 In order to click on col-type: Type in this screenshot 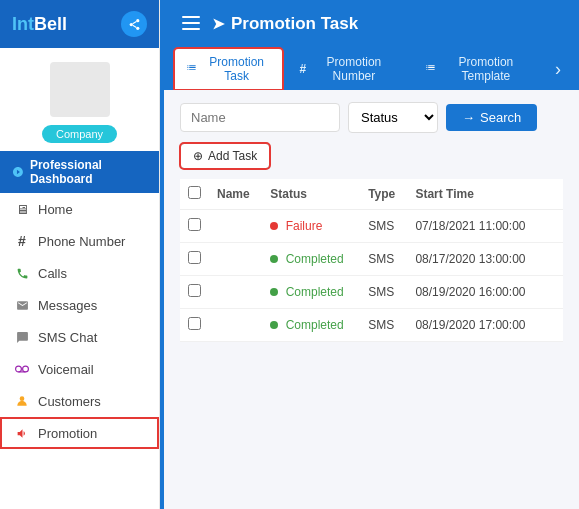, I will do `click(384, 194)`.